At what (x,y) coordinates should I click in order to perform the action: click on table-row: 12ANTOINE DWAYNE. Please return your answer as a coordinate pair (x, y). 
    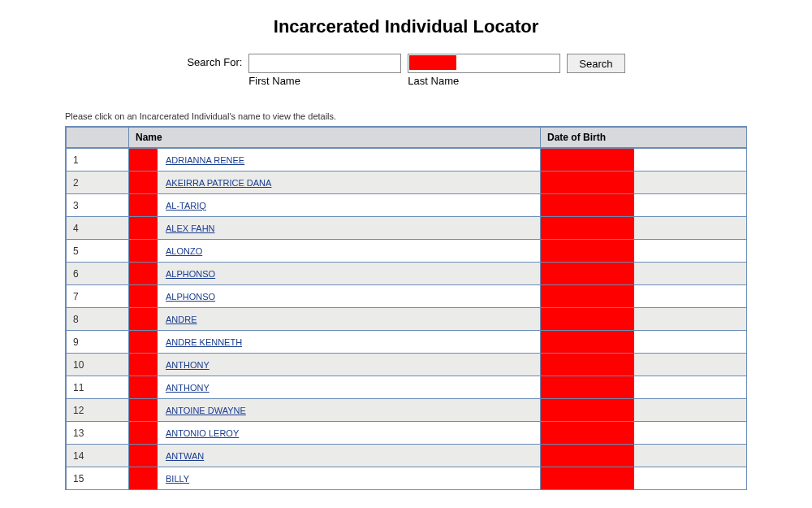
    Looking at the image, I should click on (406, 410).